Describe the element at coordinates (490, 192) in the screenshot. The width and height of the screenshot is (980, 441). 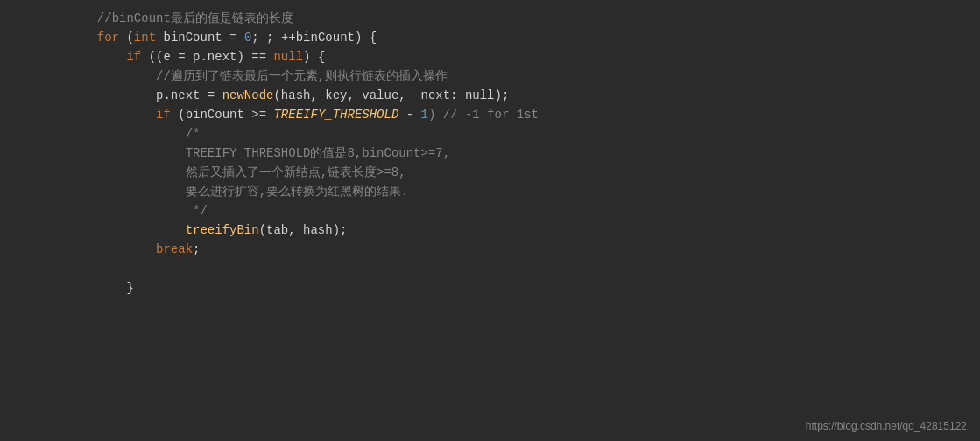
I see `code-line: 要么进行扩容,要么转换为红黑树的结果.` at that location.